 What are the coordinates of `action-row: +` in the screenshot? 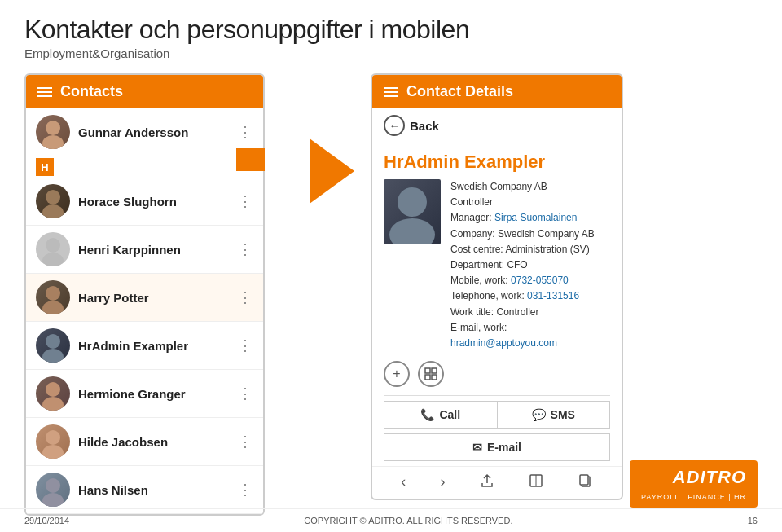 It's located at (497, 374).